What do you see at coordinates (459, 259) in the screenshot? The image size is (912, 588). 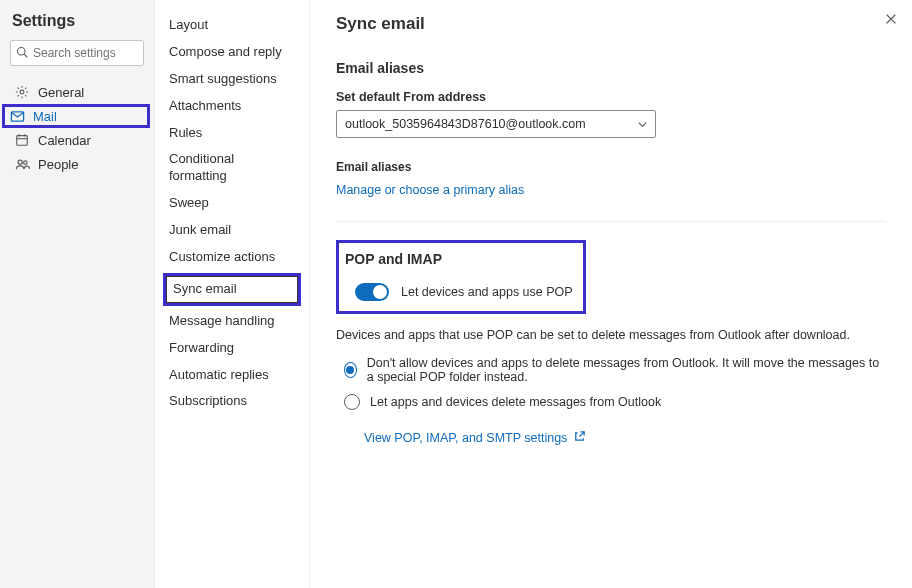 I see `pop-imap-title: POP and IMAP` at bounding box center [459, 259].